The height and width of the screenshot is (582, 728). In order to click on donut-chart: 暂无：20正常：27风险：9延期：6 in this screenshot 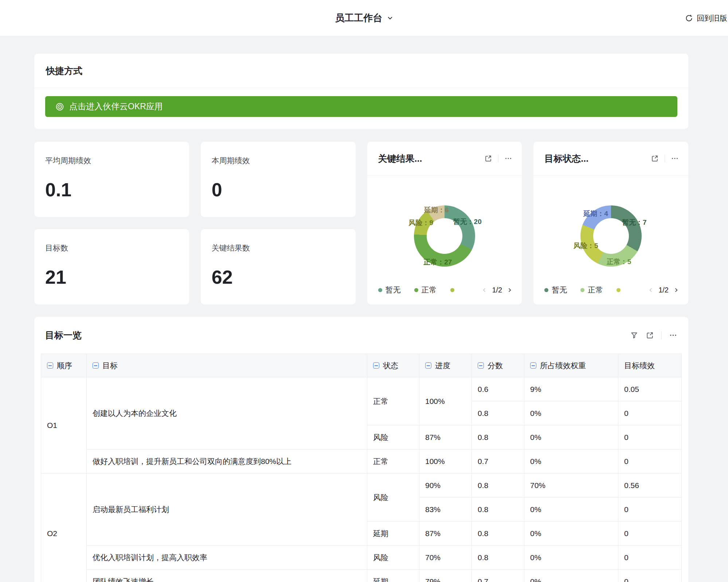, I will do `click(445, 236)`.